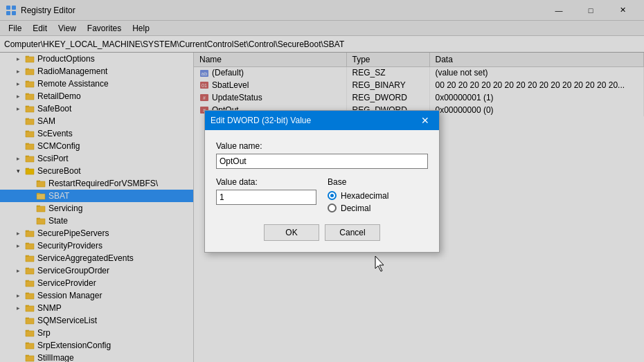 The width and height of the screenshot is (644, 362). Describe the element at coordinates (322, 181) in the screenshot. I see `edit-dword-dialog: Edit DWORD (32-bit) Value ✕ Value name: …` at that location.